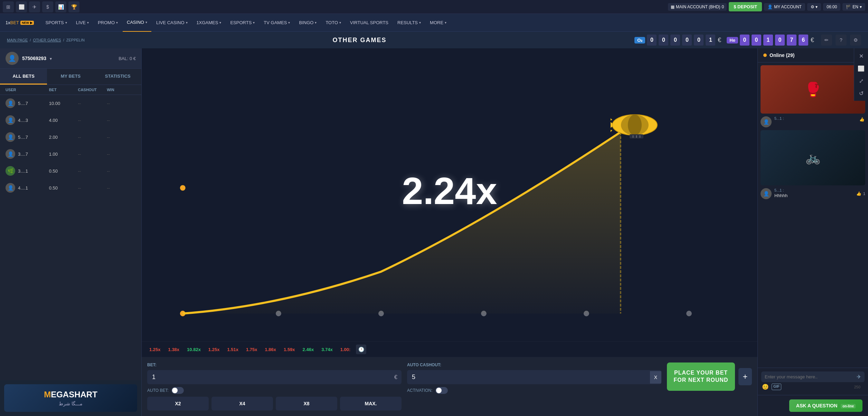 The height and width of the screenshot is (416, 868). Describe the element at coordinates (23, 120) in the screenshot. I see `username: 4....3` at that location.